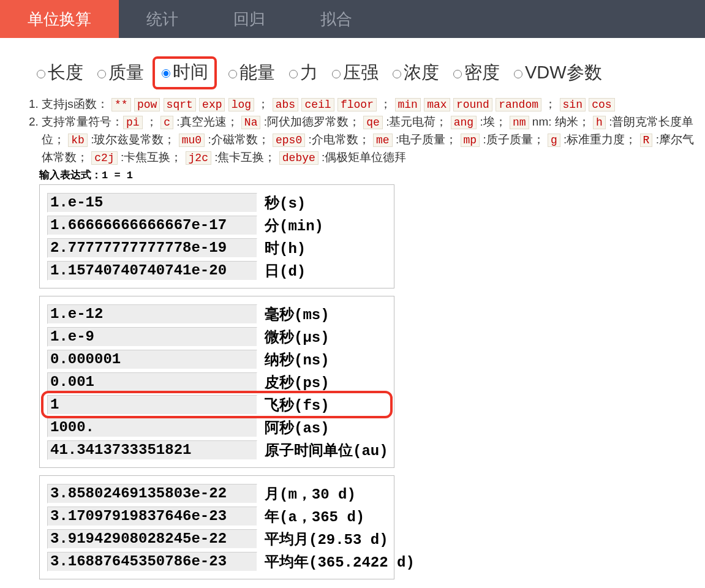  What do you see at coordinates (297, 360) in the screenshot?
I see `unit-label: 纳秒(ns)` at bounding box center [297, 360].